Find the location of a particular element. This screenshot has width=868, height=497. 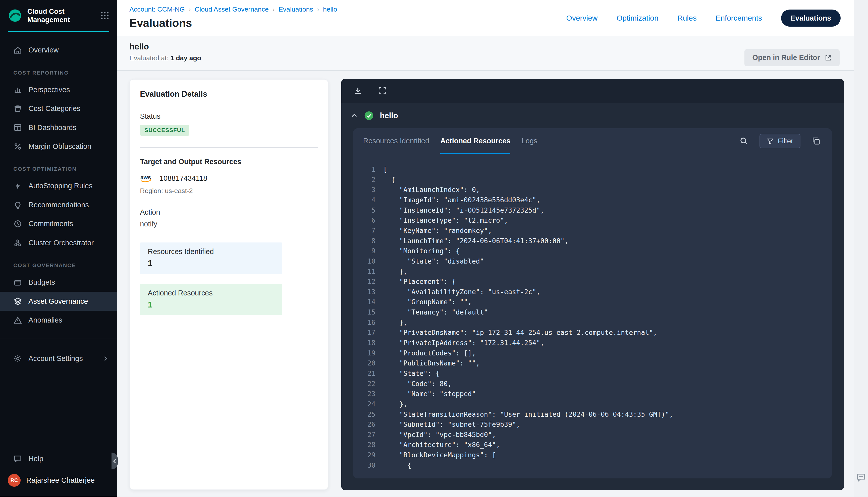

fullscreen-button is located at coordinates (382, 91).